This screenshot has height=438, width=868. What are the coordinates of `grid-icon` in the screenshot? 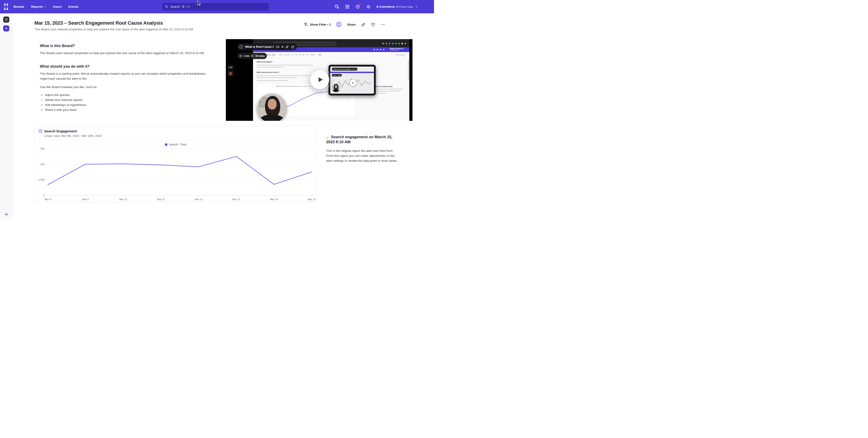 It's located at (347, 7).